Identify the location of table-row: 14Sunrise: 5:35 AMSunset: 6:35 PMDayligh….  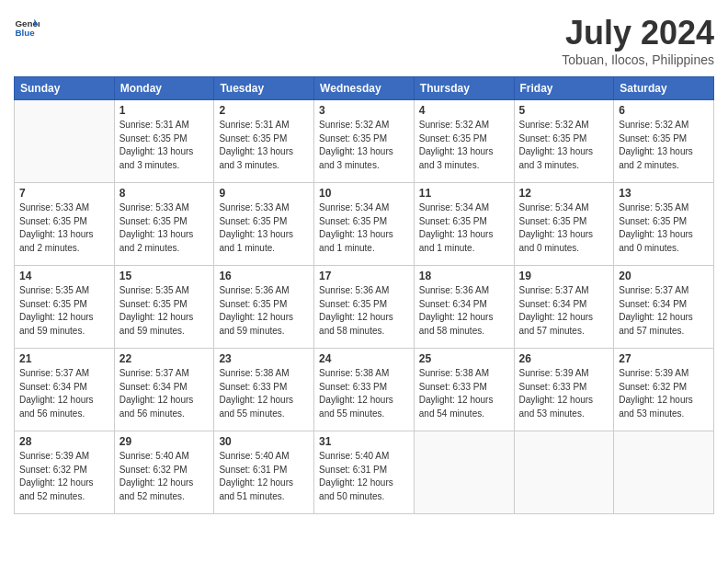
(64, 307).